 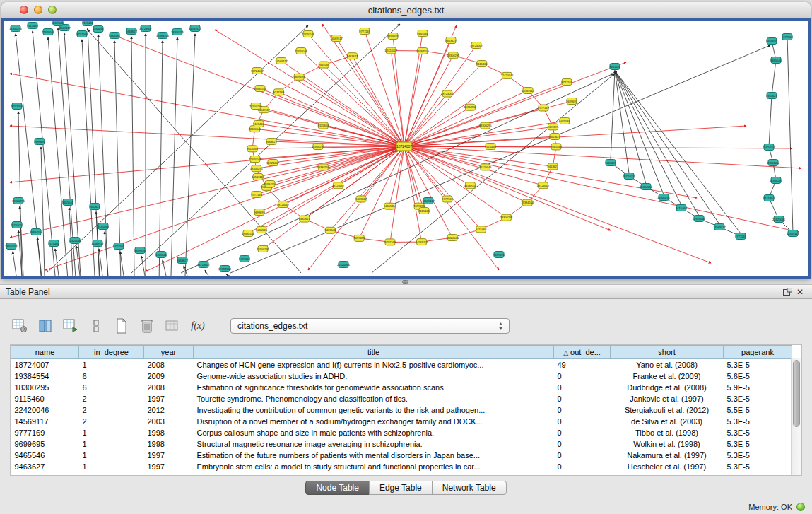 I want to click on column-header: in_degree, so click(x=112, y=352).